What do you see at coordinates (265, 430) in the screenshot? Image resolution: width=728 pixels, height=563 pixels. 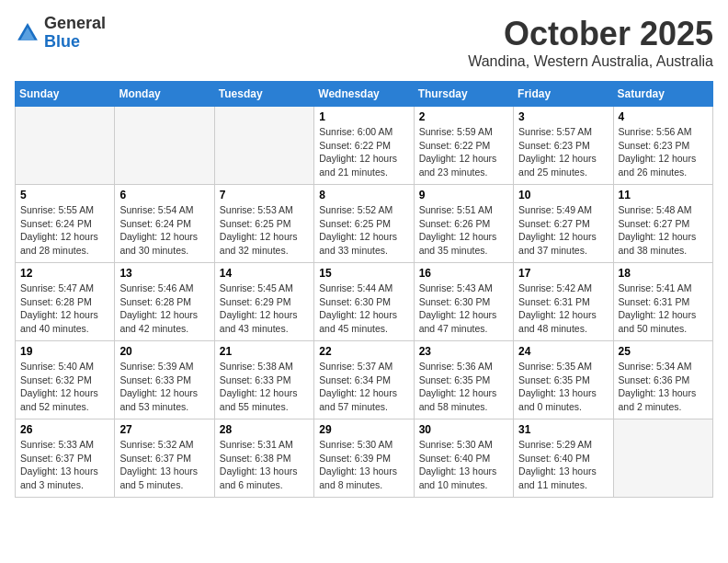 I see `day-number: 28` at bounding box center [265, 430].